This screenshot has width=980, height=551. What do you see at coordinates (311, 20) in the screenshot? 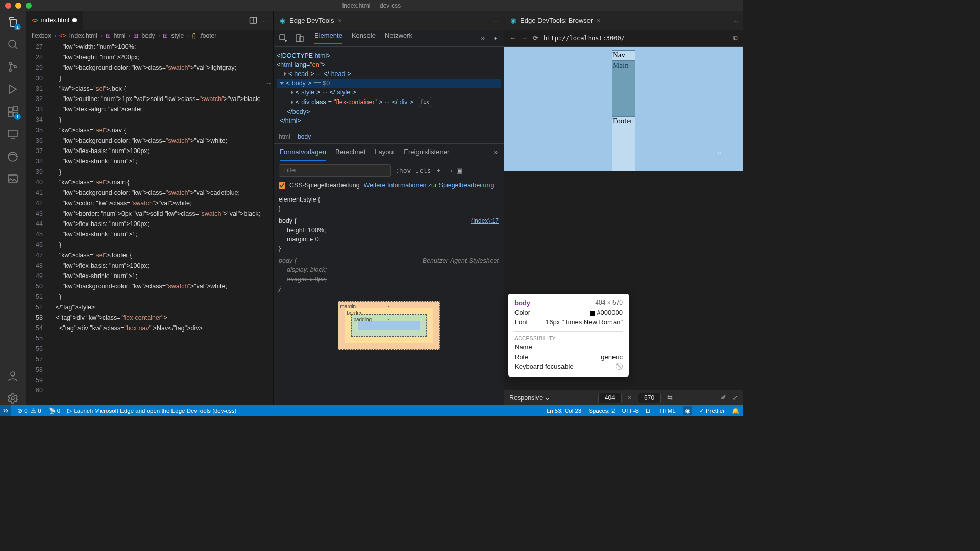
I see `devtools-tab: ◉ Edge DevTools ×` at bounding box center [311, 20].